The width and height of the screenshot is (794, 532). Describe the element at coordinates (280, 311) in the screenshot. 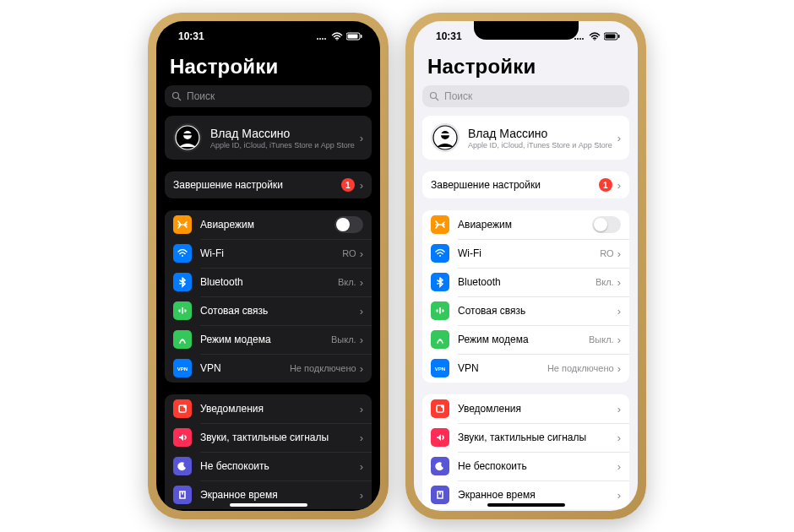

I see `row-label: Сотовая связь` at that location.